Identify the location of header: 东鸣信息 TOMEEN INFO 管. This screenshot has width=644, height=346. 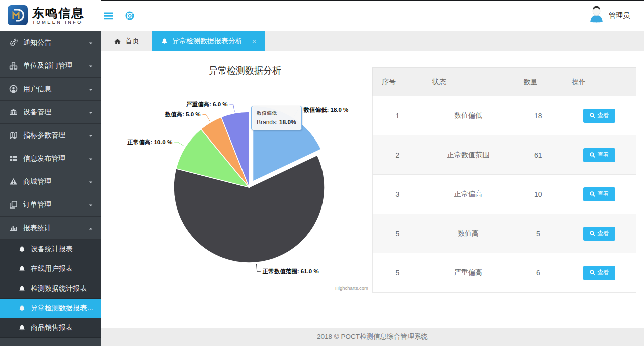
(322, 16).